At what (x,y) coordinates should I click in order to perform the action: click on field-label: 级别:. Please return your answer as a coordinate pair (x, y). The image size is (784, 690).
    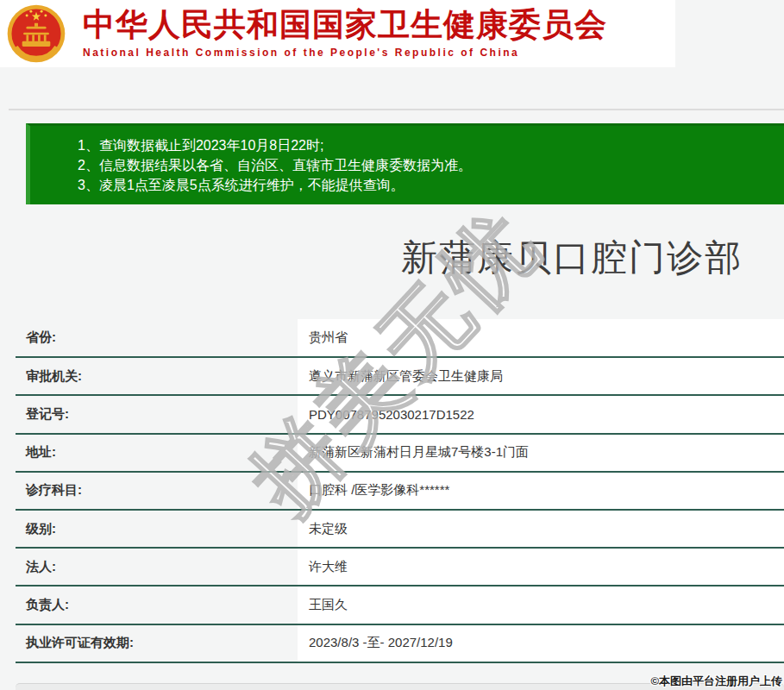
    Looking at the image, I should click on (157, 529).